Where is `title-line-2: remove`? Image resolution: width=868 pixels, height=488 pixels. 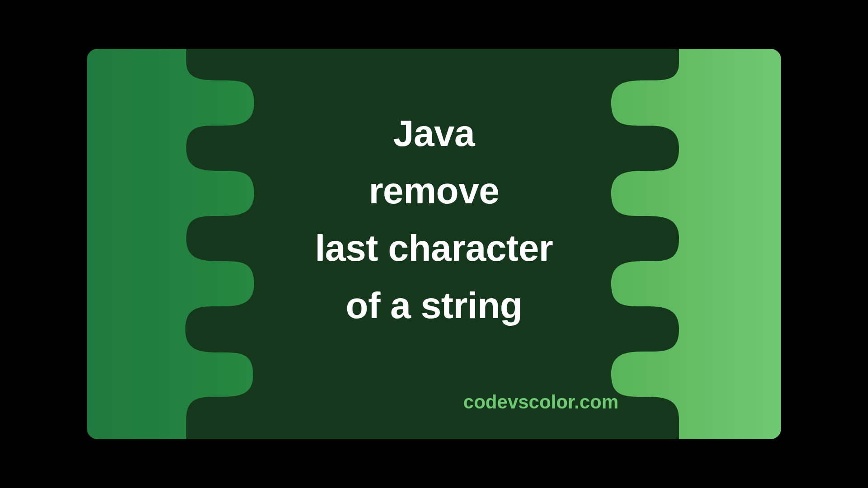 title-line-2: remove is located at coordinates (434, 191).